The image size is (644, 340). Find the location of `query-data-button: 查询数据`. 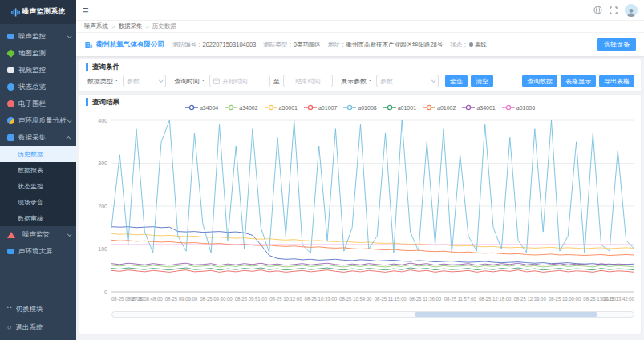

query-data-button: 查询数据 is located at coordinates (540, 81).